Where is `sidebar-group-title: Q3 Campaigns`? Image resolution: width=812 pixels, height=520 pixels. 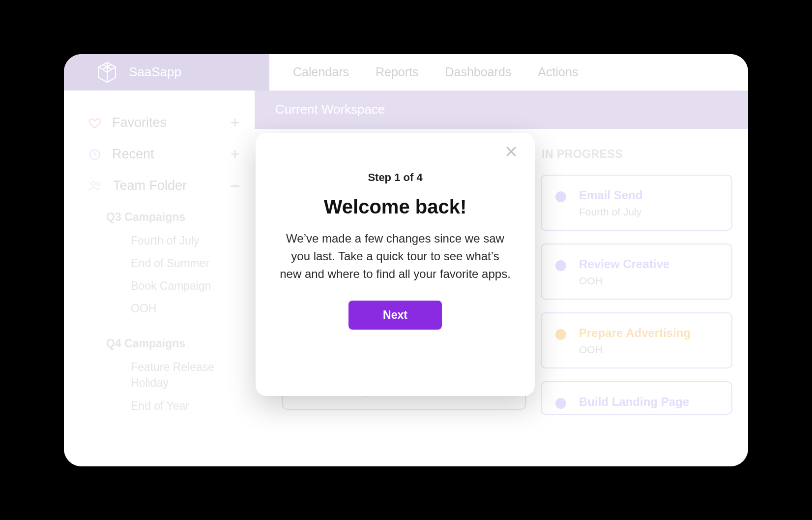 sidebar-group-title: Q3 Campaigns is located at coordinates (174, 217).